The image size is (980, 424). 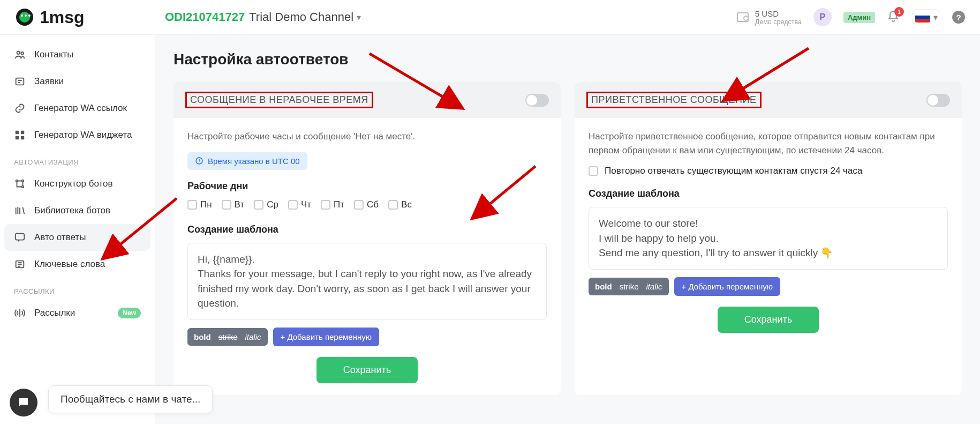 What do you see at coordinates (266, 205) in the screenshot?
I see `day-Ср: Ср` at bounding box center [266, 205].